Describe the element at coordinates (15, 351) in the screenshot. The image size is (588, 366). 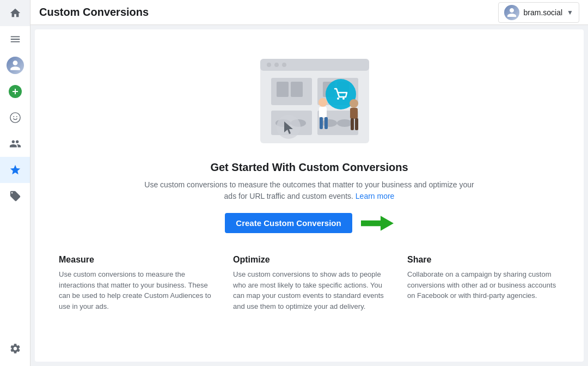
I see `sidebar-bottom` at that location.